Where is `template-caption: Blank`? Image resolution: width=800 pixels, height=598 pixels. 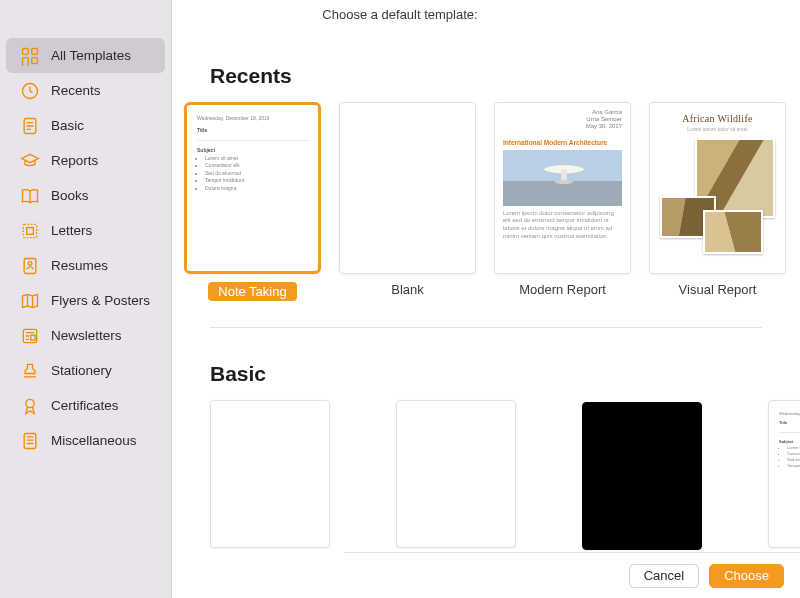 template-caption: Blank is located at coordinates (408, 290).